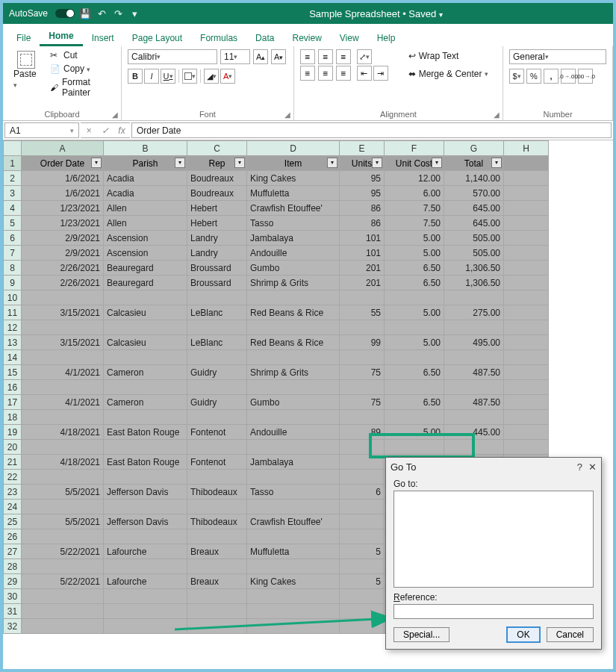 This screenshot has width=616, height=672. Describe the element at coordinates (217, 283) in the screenshot. I see `cell: Broussard` at that location.